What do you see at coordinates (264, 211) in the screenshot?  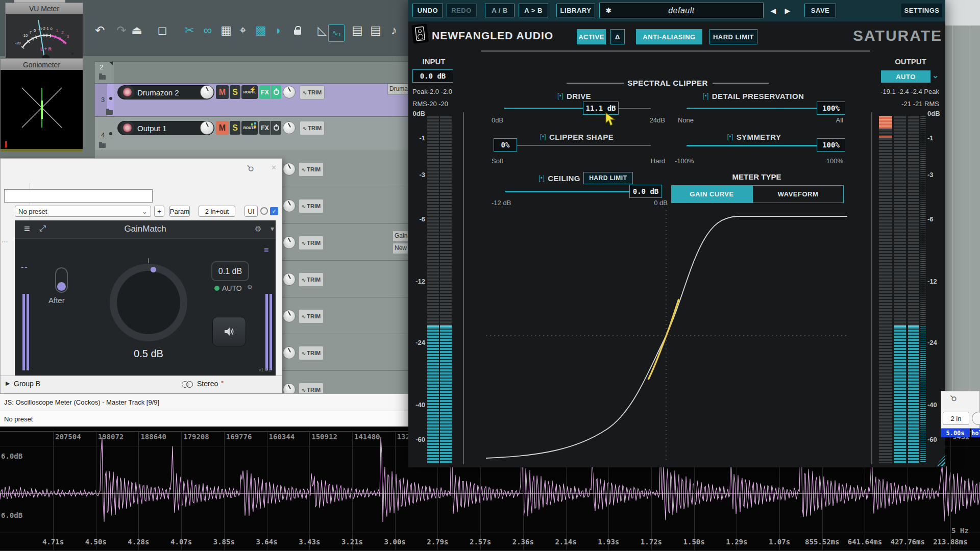 I see `wet-dry-icon` at bounding box center [264, 211].